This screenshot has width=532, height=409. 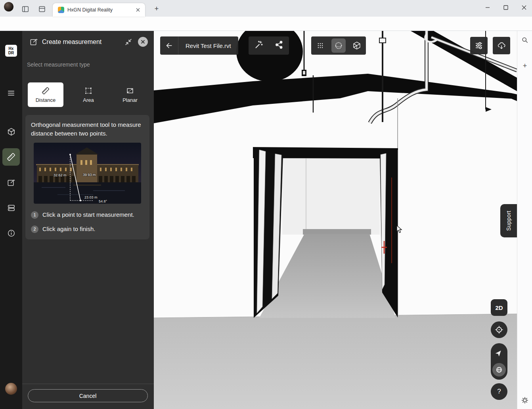 What do you see at coordinates (128, 42) in the screenshot?
I see `collapse-panel-icon` at bounding box center [128, 42].